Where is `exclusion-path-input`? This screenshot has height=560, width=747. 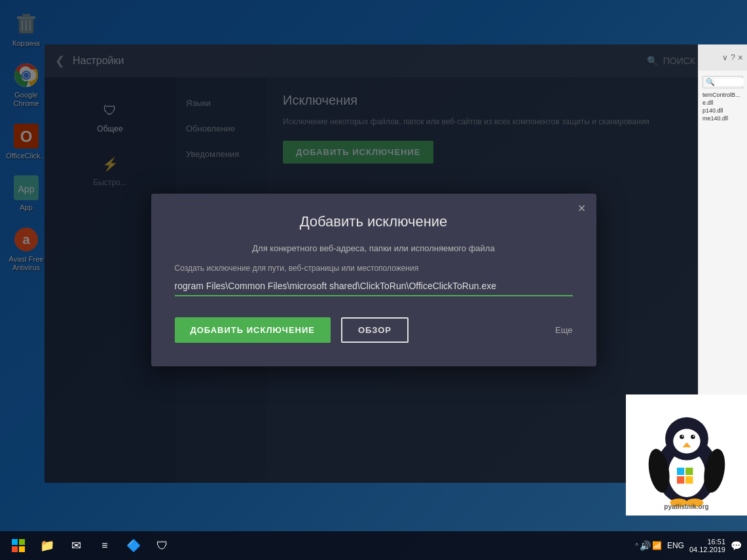
exclusion-path-input is located at coordinates (374, 287).